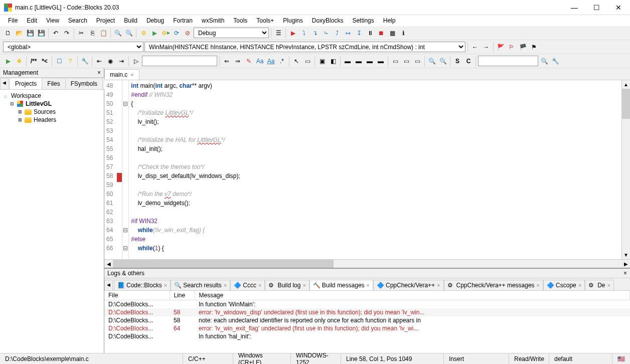  What do you see at coordinates (626, 255) in the screenshot?
I see `scroll-down-icon: ▼` at bounding box center [626, 255].